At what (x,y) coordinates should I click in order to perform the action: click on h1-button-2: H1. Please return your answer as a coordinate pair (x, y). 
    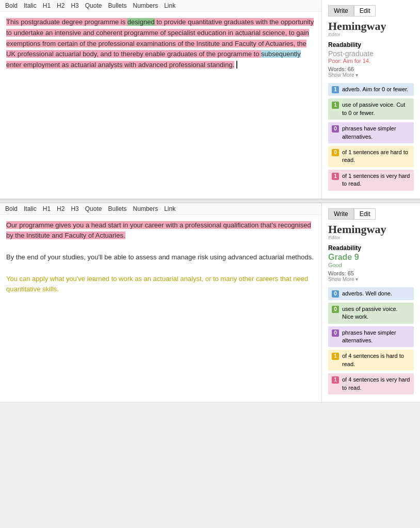
    Looking at the image, I should click on (46, 209).